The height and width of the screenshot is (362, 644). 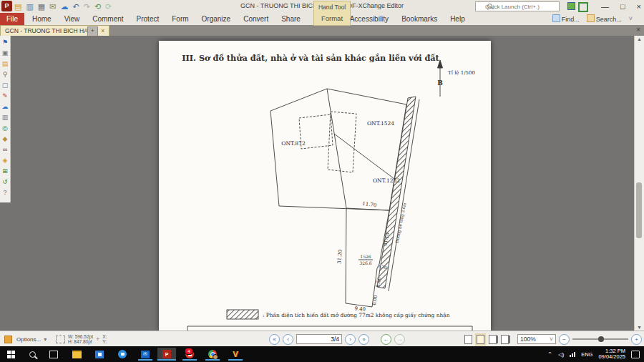 What do you see at coordinates (6, 96) in the screenshot?
I see `signatures-pane-icon: ✎` at bounding box center [6, 96].